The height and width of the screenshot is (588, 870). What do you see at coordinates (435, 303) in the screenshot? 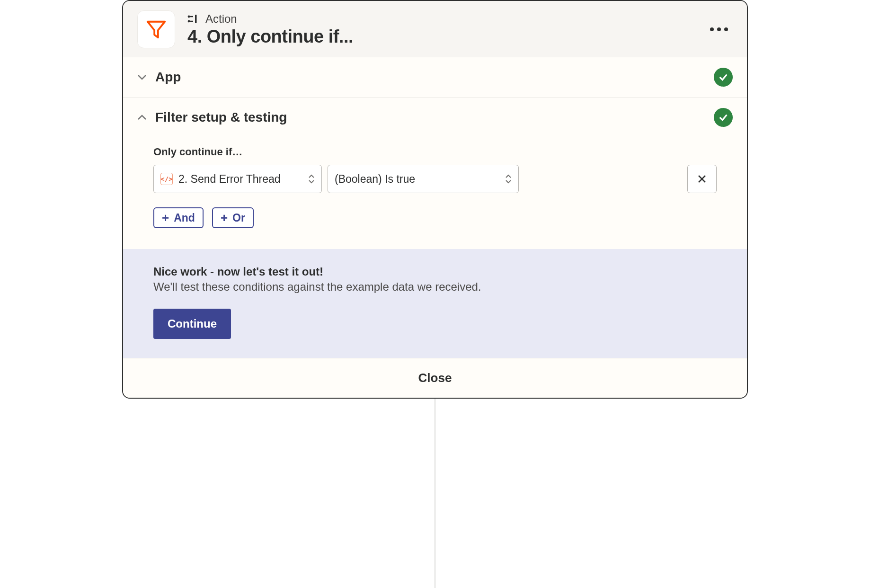
I see `test-panel: Nice work - now let's test it out! We'll…` at bounding box center [435, 303].